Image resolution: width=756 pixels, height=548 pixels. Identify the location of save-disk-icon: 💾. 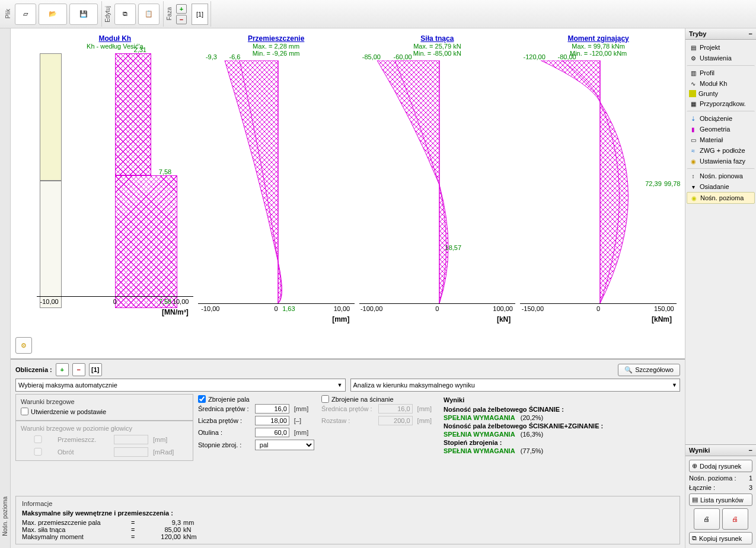
(84, 14).